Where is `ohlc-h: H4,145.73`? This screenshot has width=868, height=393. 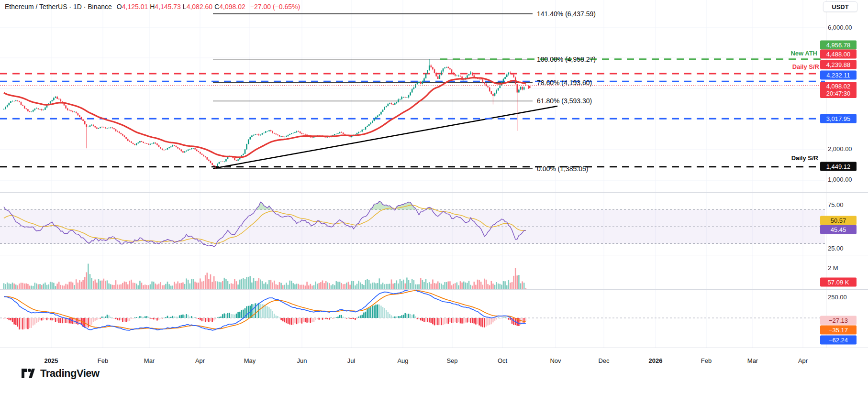 ohlc-h: H4,145.73 is located at coordinates (166, 7).